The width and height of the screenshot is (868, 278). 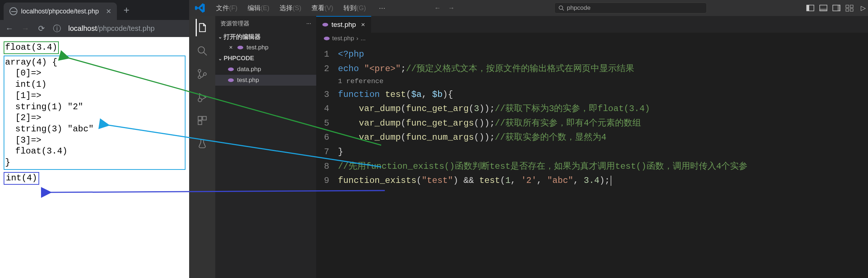 What do you see at coordinates (202, 74) in the screenshot?
I see `source-control-icon` at bounding box center [202, 74].